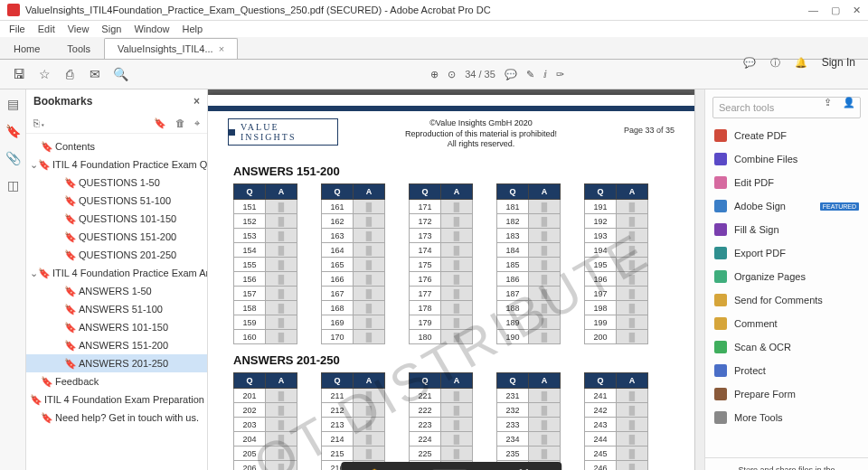 This screenshot has width=868, height=470. What do you see at coordinates (700, 280) in the screenshot?
I see `scrollbar` at bounding box center [700, 280].